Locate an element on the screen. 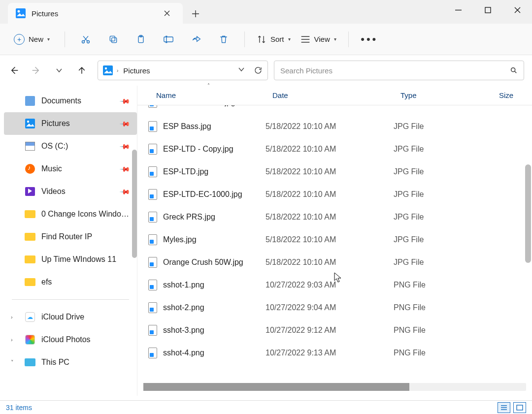 The height and width of the screenshot is (414, 532). file-row: sshot-2.png10/27/2022 9:04 AMPNG File is located at coordinates (335, 308).